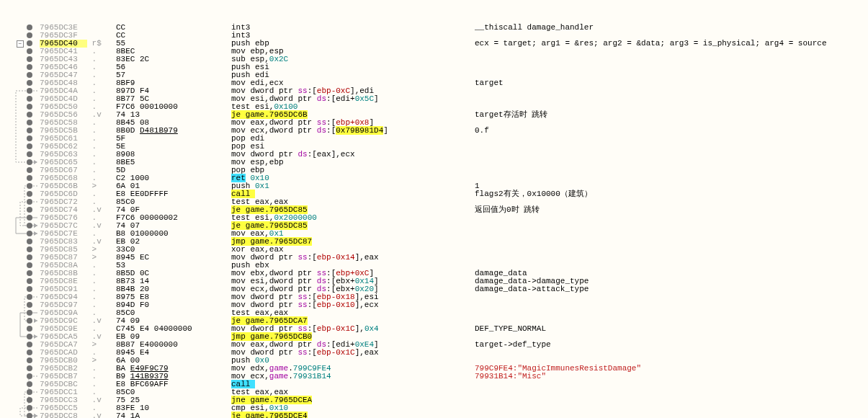 The height and width of the screenshot is (418, 868). I want to click on comment-cell: DEF_TYPE_NORMAL, so click(510, 329).